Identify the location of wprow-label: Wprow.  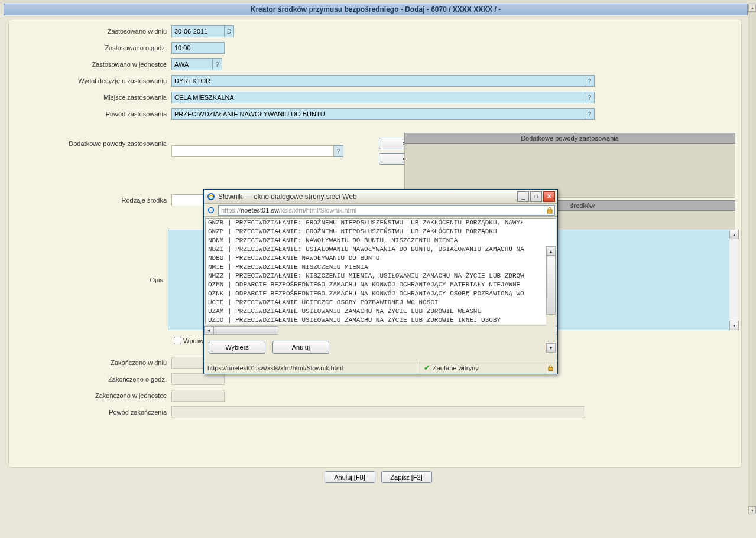
(193, 341).